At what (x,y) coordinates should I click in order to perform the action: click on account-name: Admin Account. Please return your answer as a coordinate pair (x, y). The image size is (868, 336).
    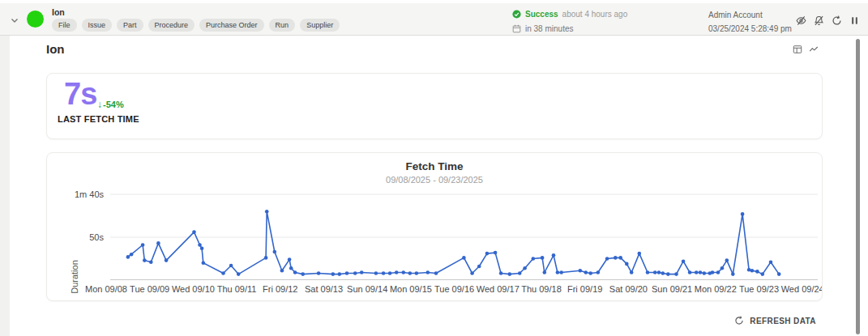
    Looking at the image, I should click on (750, 15).